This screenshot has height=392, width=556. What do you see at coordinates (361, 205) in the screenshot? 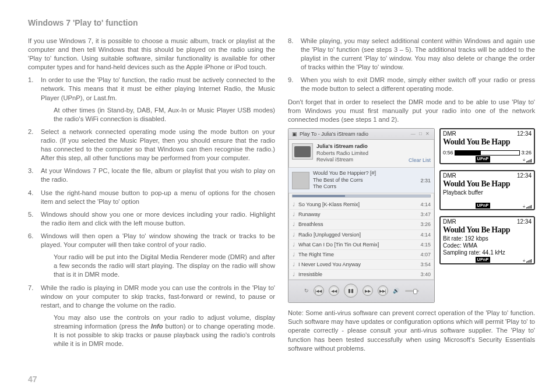
I see `track-row: ♩So Young [K-Klass Remix]4:14` at bounding box center [361, 205].